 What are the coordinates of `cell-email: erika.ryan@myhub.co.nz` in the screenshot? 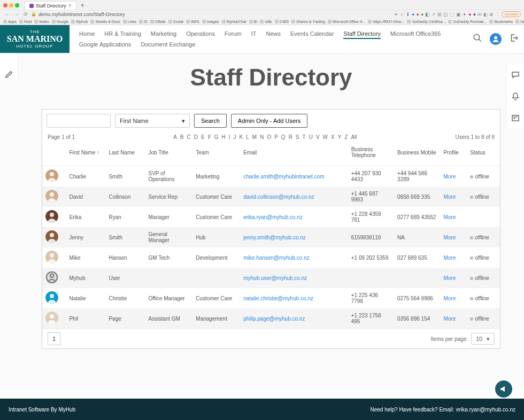 It's located at (294, 217).